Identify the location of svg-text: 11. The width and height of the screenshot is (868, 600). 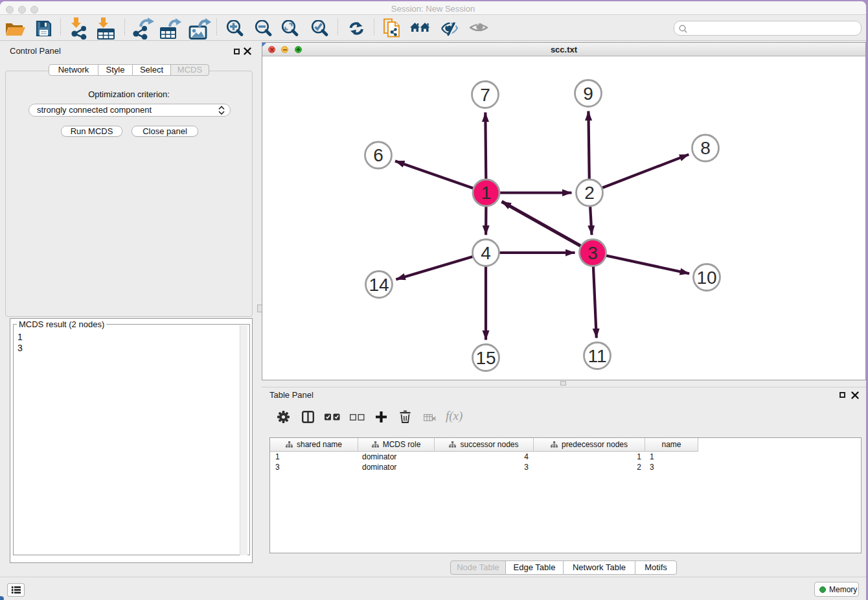
(597, 356).